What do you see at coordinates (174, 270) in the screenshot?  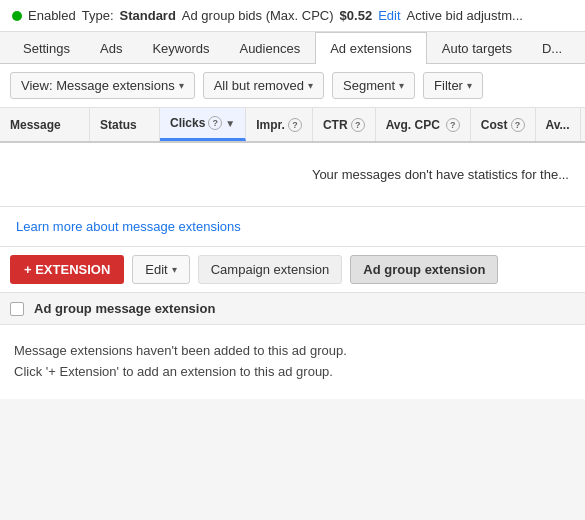 I see `edit-chevron-icon: ▾` at bounding box center [174, 270].